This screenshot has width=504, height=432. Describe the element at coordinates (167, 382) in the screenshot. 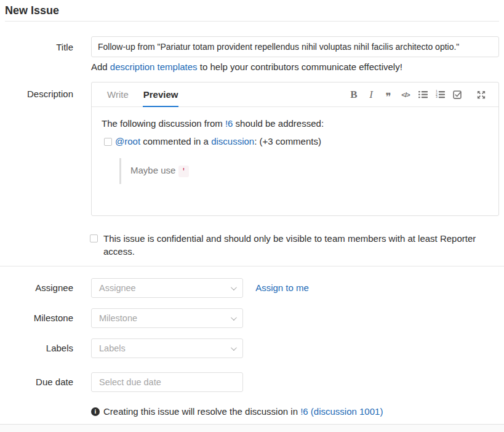

I see `due-date-input` at that location.